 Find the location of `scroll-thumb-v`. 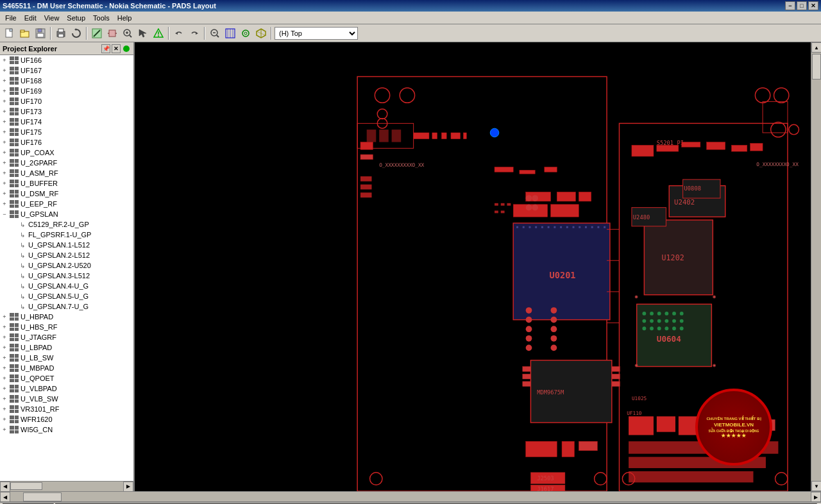

scroll-thumb-v is located at coordinates (817, 67).